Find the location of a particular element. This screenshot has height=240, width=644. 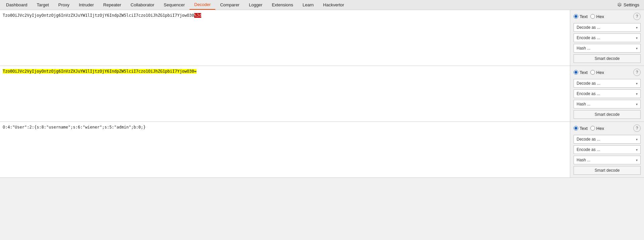

radio-text-label-3: Text is located at coordinates (581, 129).